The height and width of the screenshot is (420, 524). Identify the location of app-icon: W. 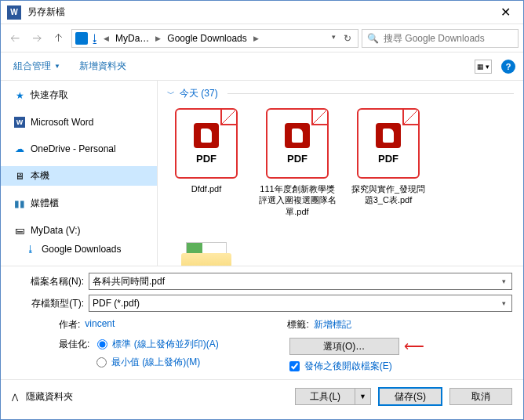
(14, 13).